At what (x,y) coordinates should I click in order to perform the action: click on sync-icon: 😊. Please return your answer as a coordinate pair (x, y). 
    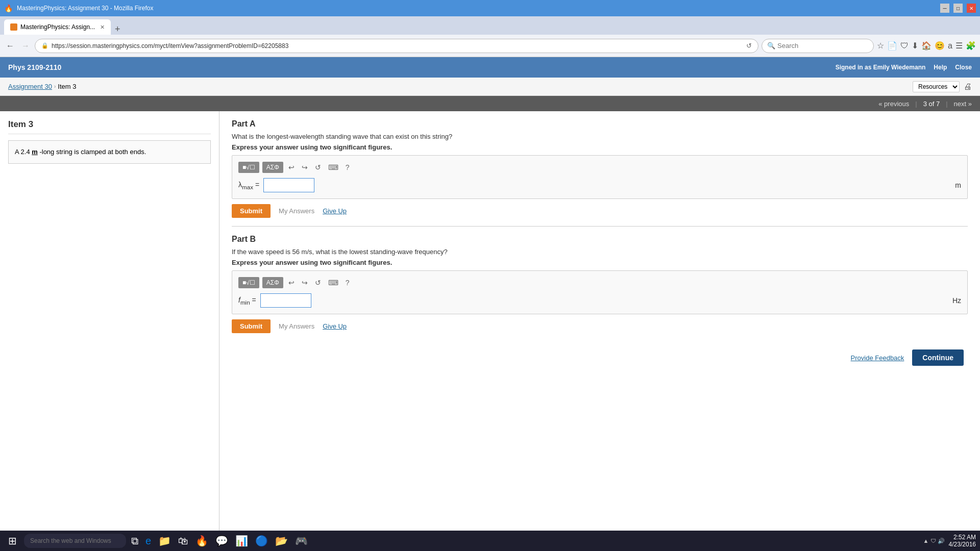
    Looking at the image, I should click on (940, 46).